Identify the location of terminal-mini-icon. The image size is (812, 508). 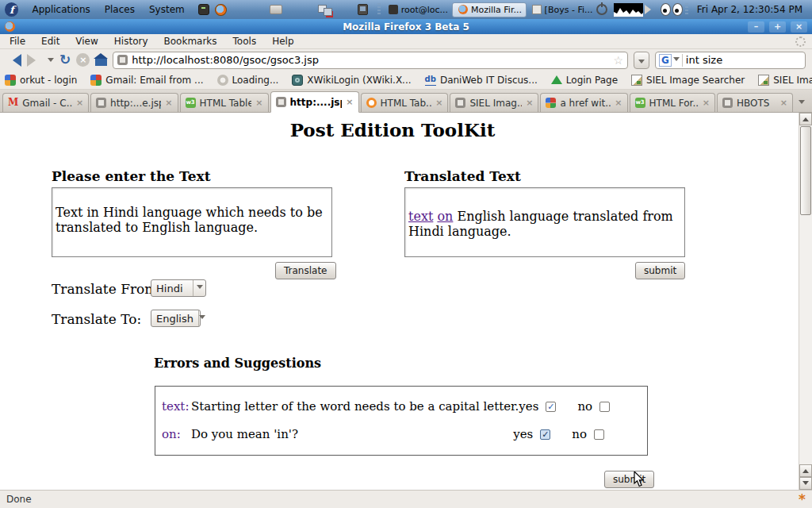
(393, 10).